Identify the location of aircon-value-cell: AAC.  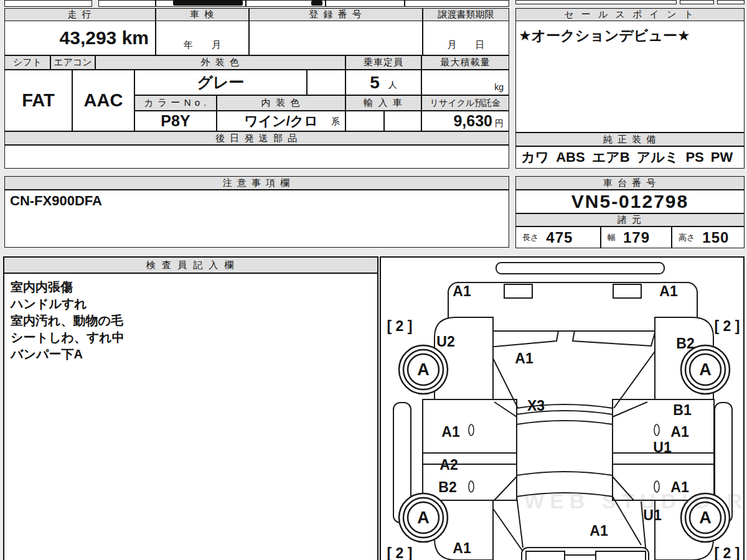
(103, 101).